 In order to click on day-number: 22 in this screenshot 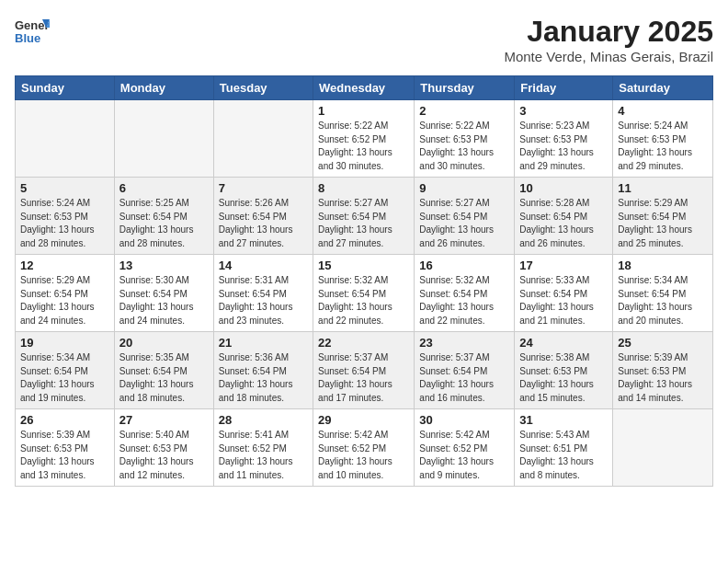, I will do `click(364, 342)`.